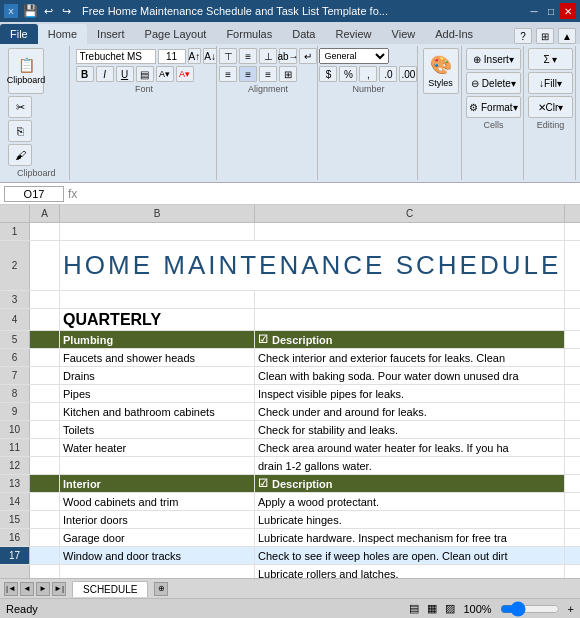 The width and height of the screenshot is (580, 618). I want to click on cell-16a, so click(45, 538).